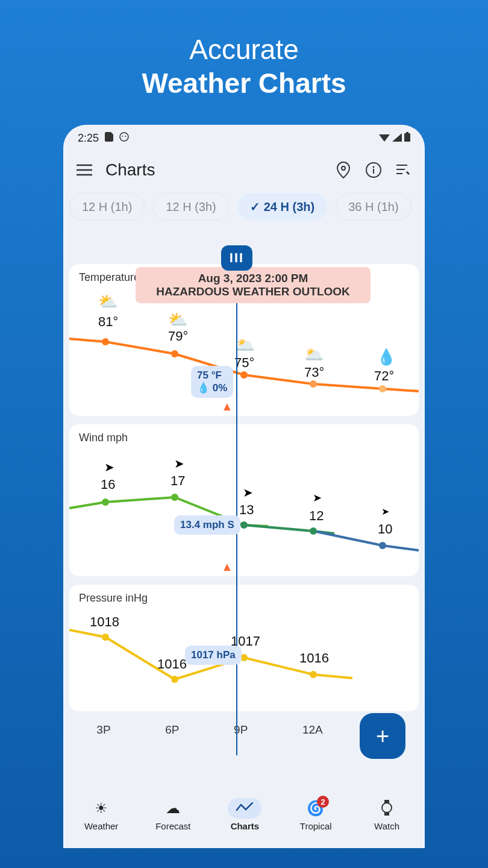  I want to click on pressure-point-1: 1016, so click(172, 664).